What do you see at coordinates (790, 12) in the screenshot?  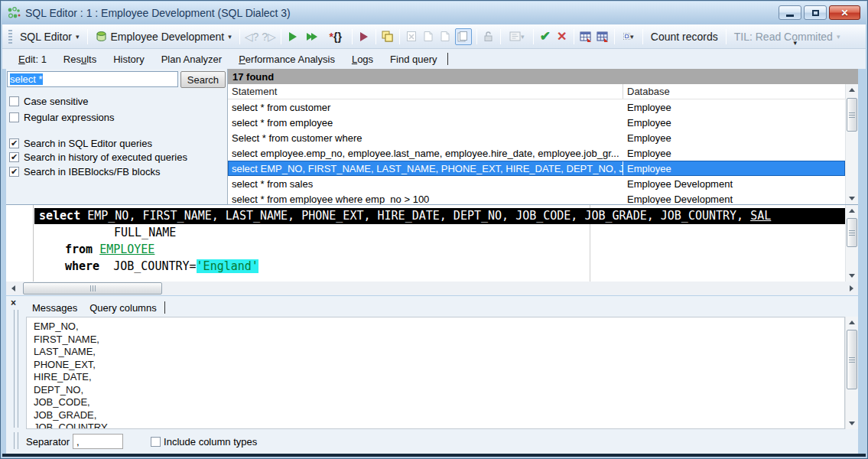 I see `minimize-button` at bounding box center [790, 12].